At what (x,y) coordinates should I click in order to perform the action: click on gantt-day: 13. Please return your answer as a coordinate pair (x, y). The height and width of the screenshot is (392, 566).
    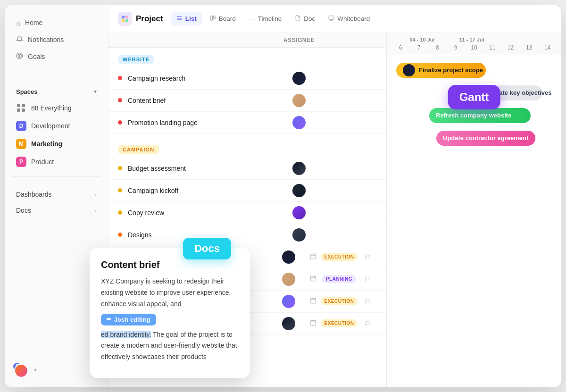
    Looking at the image, I should click on (529, 48).